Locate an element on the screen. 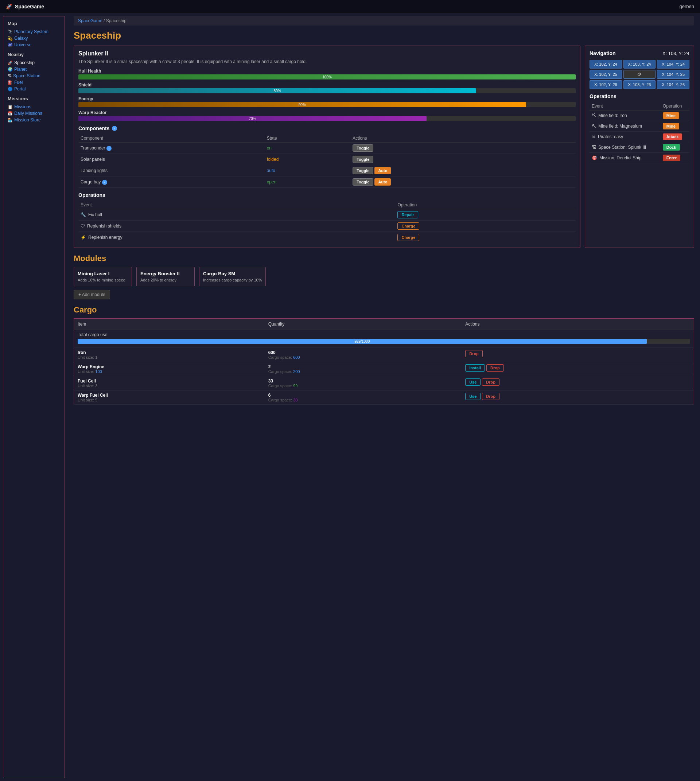  warpengine-cargo-space: Cargo space: 200 is located at coordinates (363, 372).